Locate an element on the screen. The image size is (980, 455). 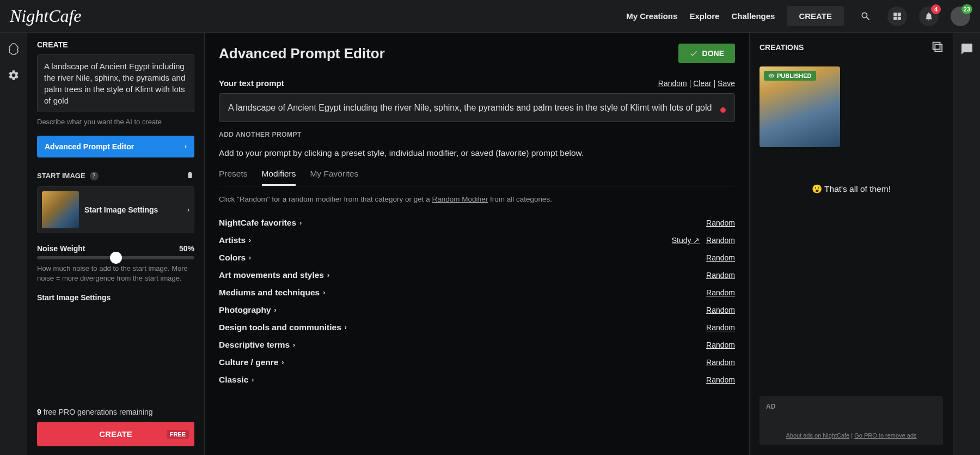
study-link: Study ↗ is located at coordinates (686, 240).